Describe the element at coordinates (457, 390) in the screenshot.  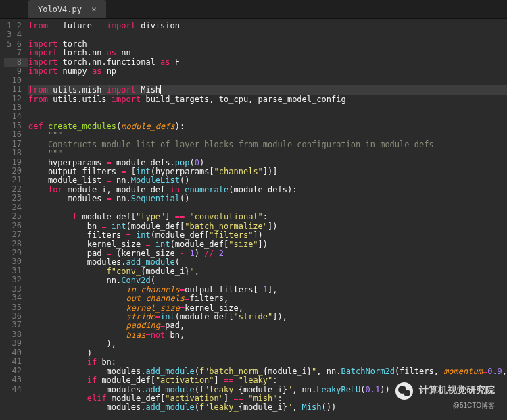
I see `watermark-title: 计算机视觉研究院` at that location.